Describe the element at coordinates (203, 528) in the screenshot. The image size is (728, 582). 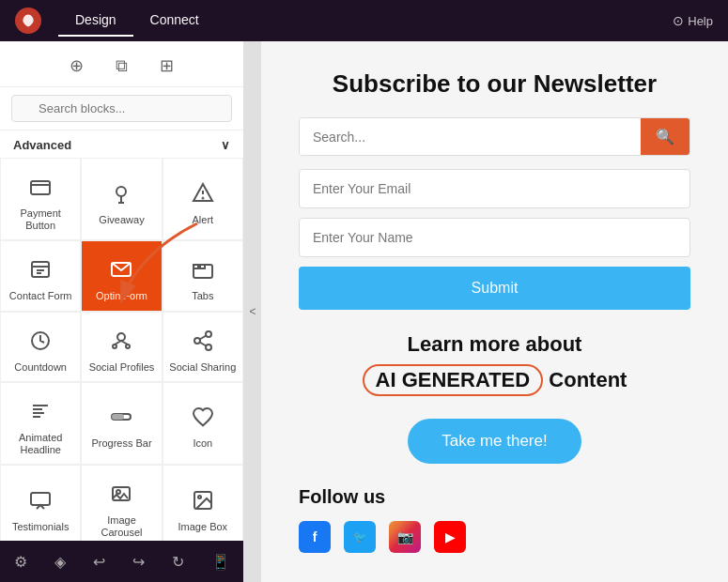
I see `image-box-label: Image Box` at that location.